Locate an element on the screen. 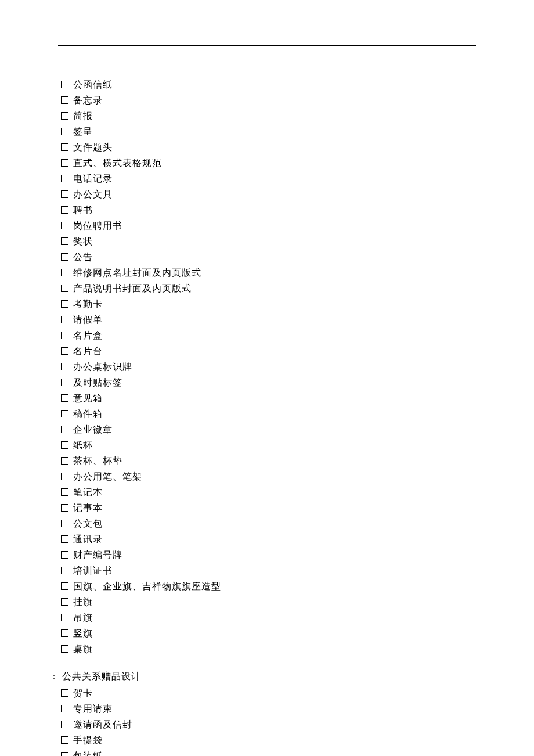  list-item-label: 笔记本 is located at coordinates (88, 492).